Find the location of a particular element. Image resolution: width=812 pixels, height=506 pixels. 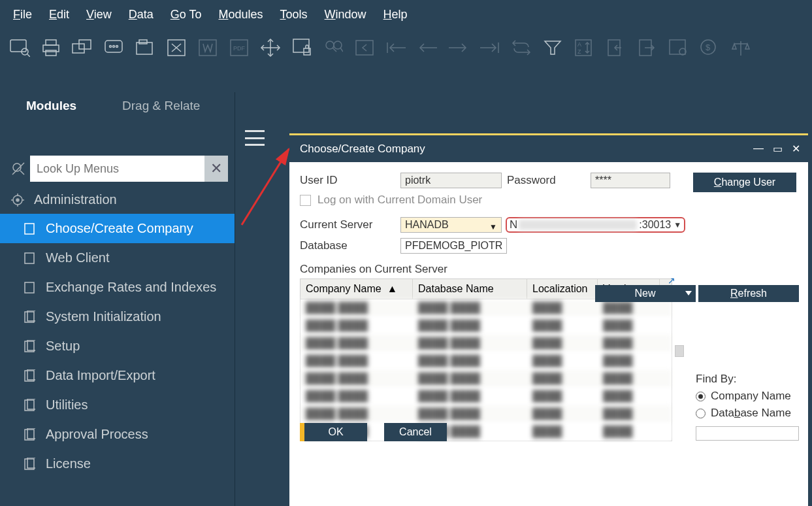

svg-text: PDF is located at coordinates (239, 48).